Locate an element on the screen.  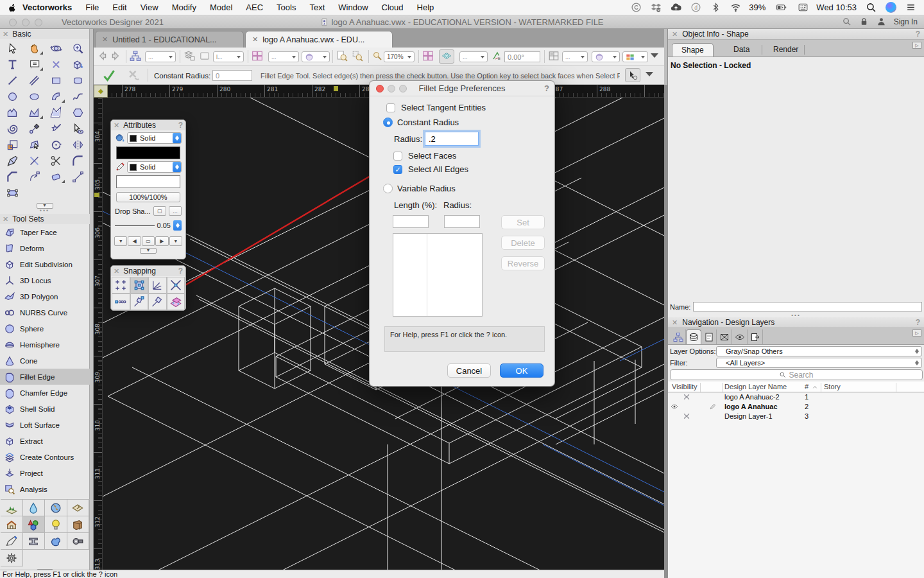
tool-freehand is located at coordinates (78, 96).